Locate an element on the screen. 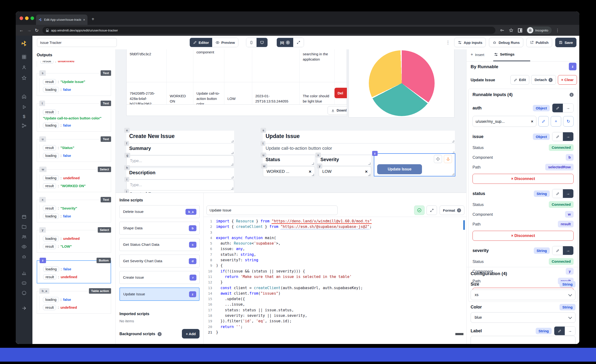 The width and height of the screenshot is (596, 364). table-cell: searching in the application is located at coordinates (317, 66).